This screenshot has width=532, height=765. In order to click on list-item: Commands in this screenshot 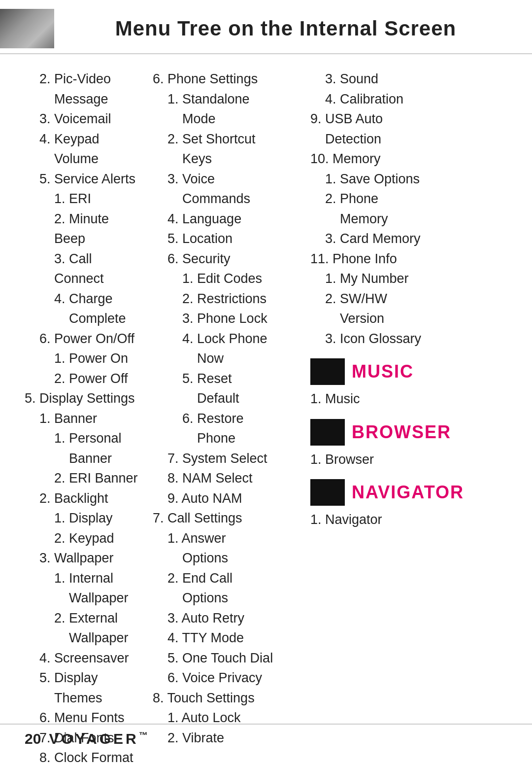, I will do `click(227, 199)`.